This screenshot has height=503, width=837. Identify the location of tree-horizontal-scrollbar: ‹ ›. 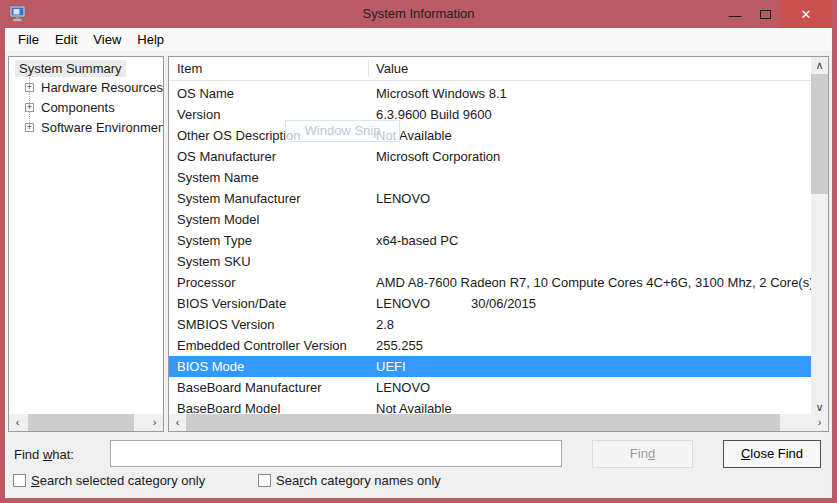
(86, 422).